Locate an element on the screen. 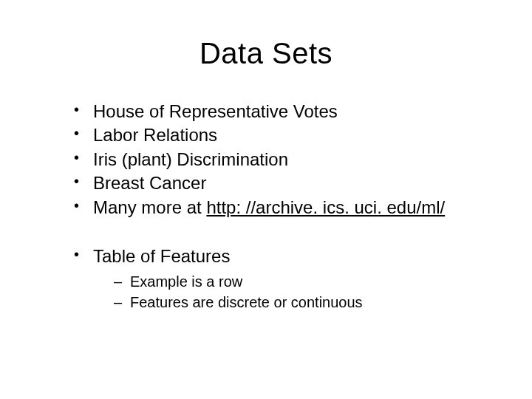 The image size is (532, 399). sub-list-item: Features are discrete or continuous is located at coordinates (301, 302).